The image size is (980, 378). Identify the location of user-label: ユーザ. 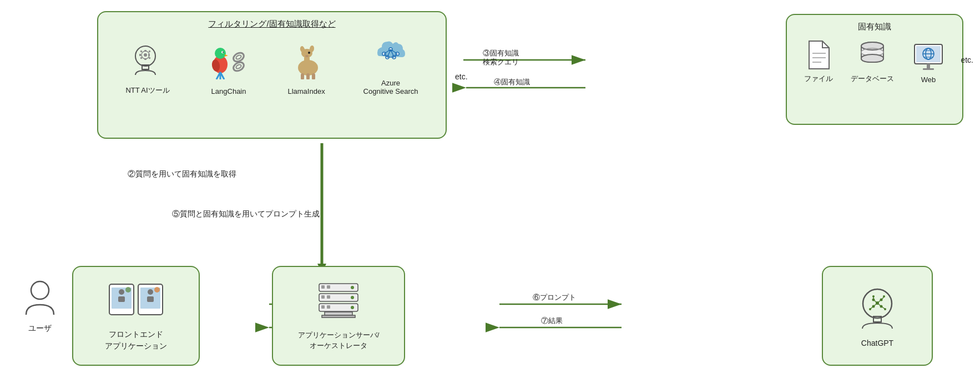
(40, 329).